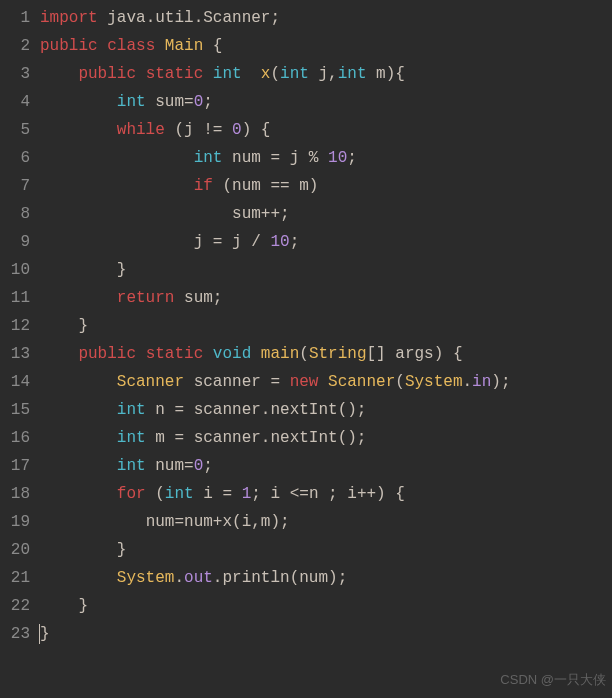 This screenshot has height=698, width=612. Describe the element at coordinates (306, 158) in the screenshot. I see `code-line: 6 int num = j % 10;` at that location.